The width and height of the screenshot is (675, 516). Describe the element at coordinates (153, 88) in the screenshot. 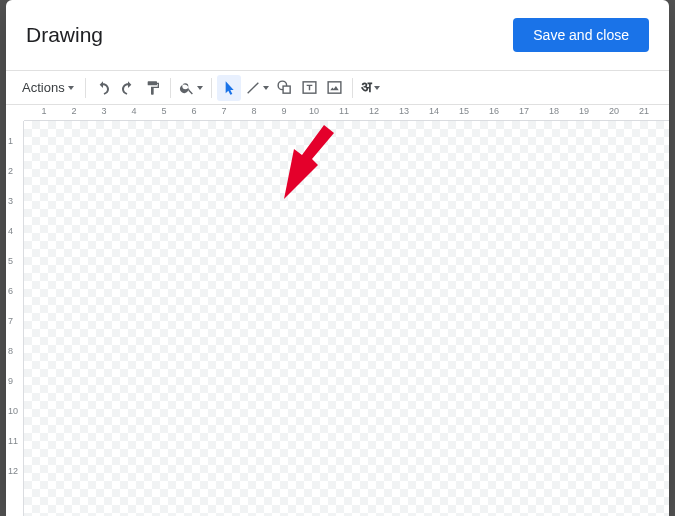

I see `paint-format-button` at that location.